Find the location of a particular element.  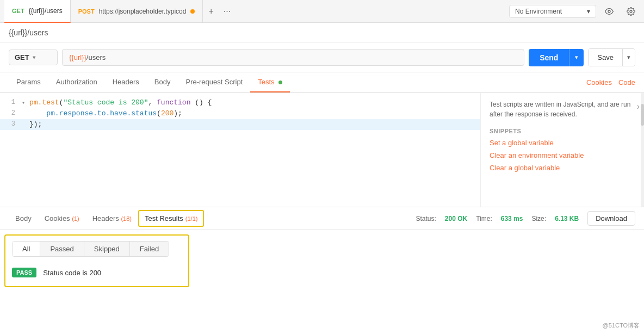

tab-authorization: Authorization is located at coordinates (77, 83).